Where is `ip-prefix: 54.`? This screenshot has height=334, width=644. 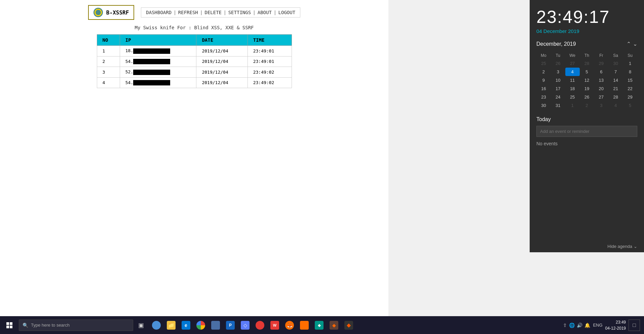
ip-prefix: 54. is located at coordinates (129, 83).